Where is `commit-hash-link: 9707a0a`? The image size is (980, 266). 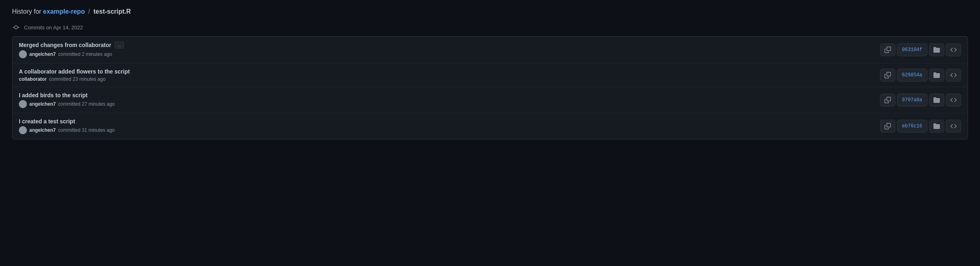
commit-hash-link: 9707a0a is located at coordinates (912, 100).